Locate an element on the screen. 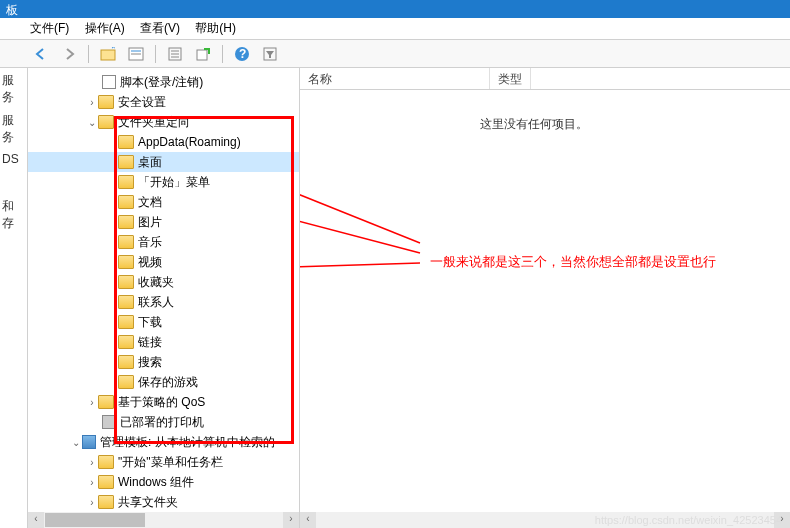 The height and width of the screenshot is (528, 790). column-type: 类型 is located at coordinates (510, 78).